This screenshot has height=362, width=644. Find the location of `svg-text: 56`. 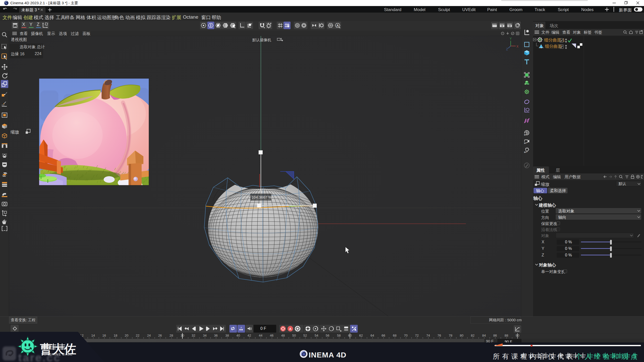

svg-text: 56 is located at coordinates (328, 335).